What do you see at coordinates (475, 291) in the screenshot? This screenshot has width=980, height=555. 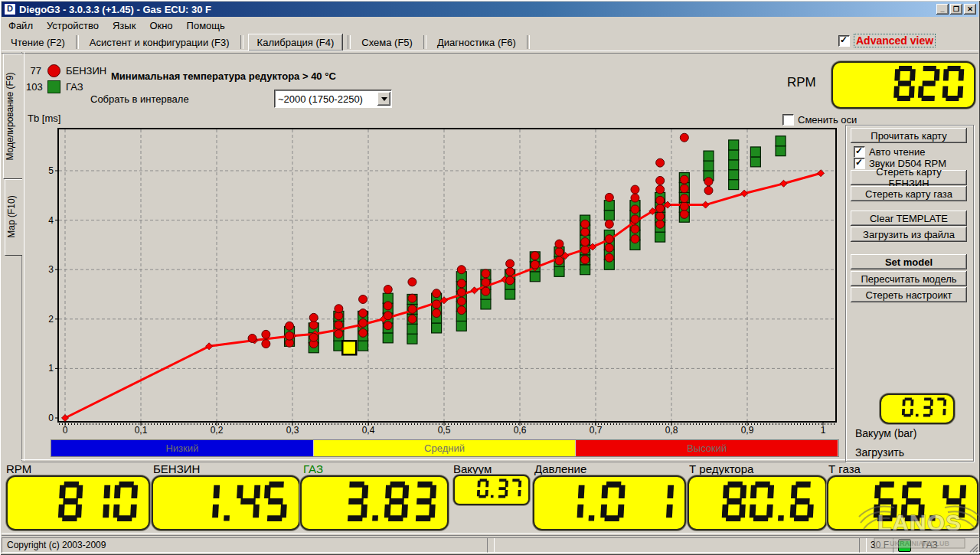 I see `model-line-marker` at bounding box center [475, 291].